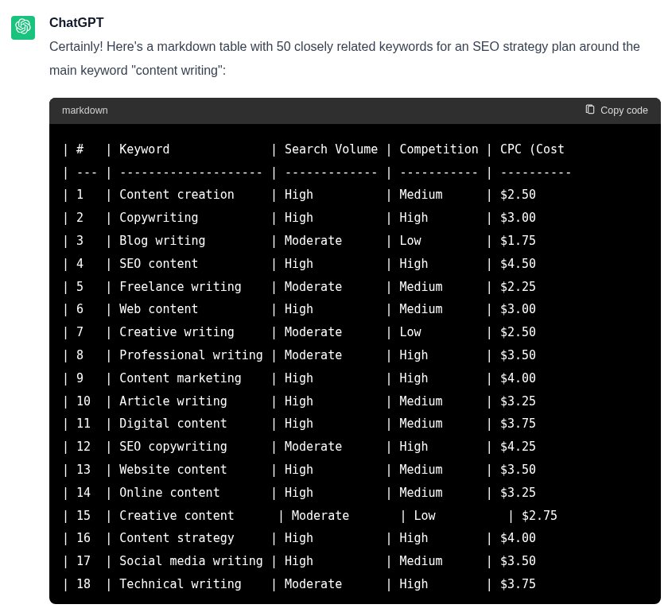 This screenshot has width=672, height=616. What do you see at coordinates (85, 110) in the screenshot?
I see `code-language-label: markdown` at bounding box center [85, 110].